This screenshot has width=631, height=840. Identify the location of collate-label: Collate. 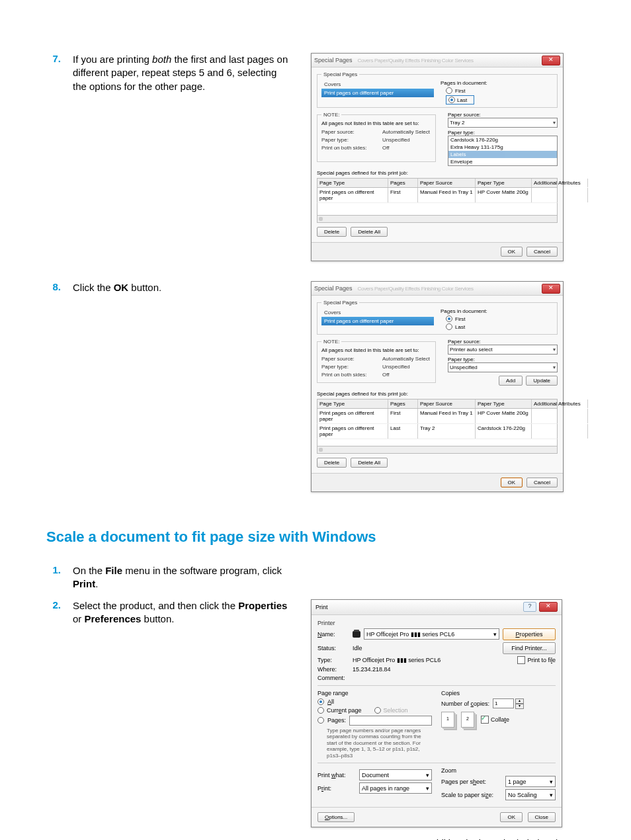
(500, 720).